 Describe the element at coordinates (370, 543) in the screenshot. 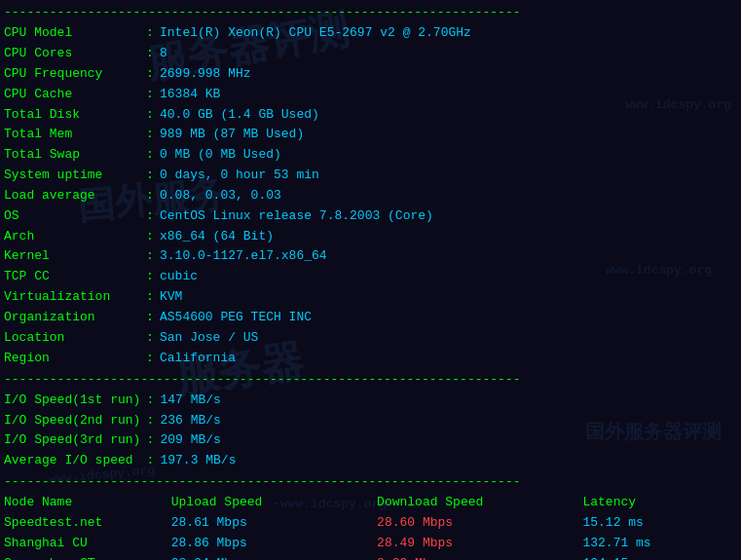

I see `network-row: Shanghai CU 28.86 Mbps 28.49 Mbps 132.71…` at that location.